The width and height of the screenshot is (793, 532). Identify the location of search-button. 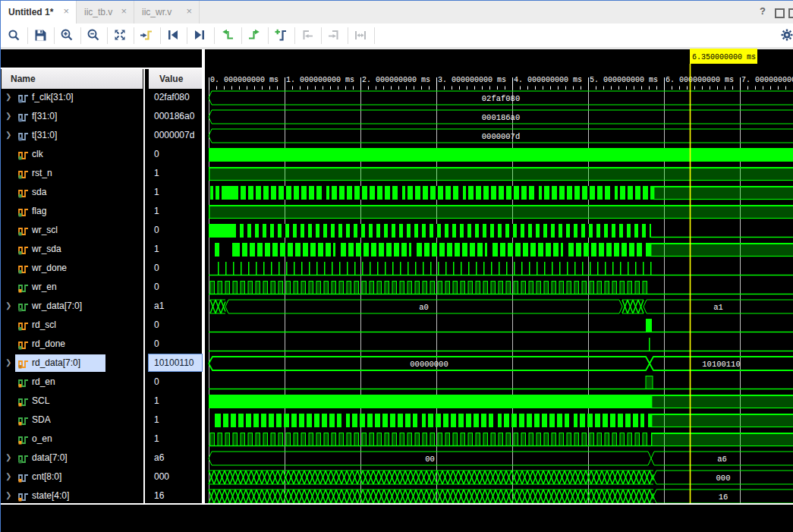
(14, 35).